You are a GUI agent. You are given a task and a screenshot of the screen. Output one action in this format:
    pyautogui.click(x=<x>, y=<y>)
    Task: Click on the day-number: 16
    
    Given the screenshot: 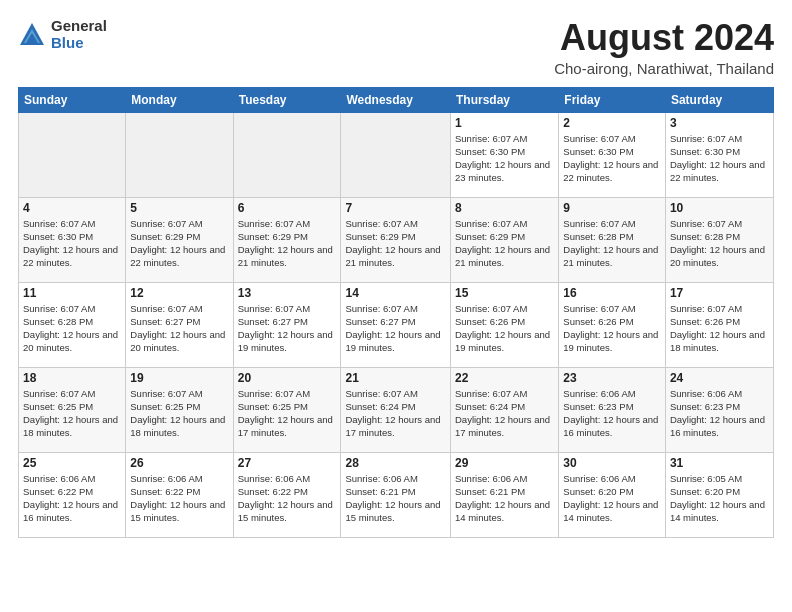 What is the action you would take?
    pyautogui.click(x=612, y=293)
    